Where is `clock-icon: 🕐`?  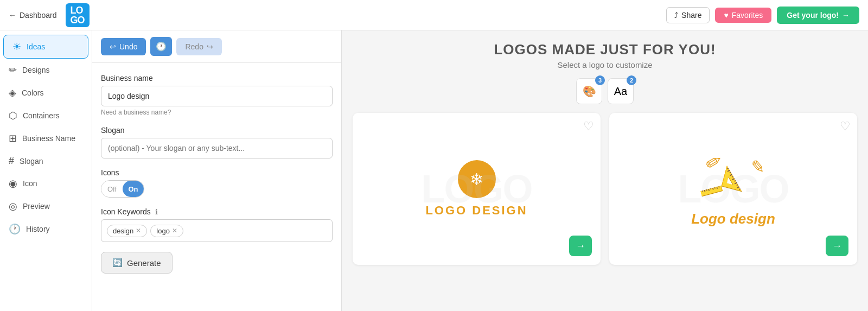 clock-icon: 🕐 is located at coordinates (161, 47).